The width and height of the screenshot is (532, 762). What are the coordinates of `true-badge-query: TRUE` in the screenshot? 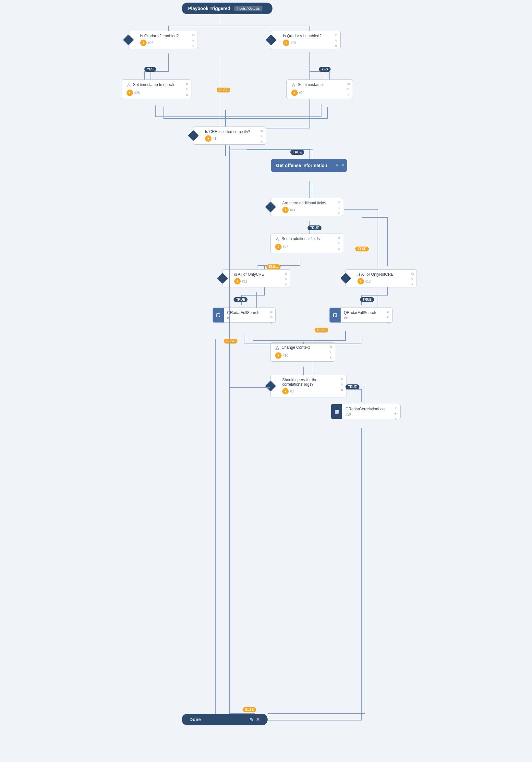 It's located at (352, 387).